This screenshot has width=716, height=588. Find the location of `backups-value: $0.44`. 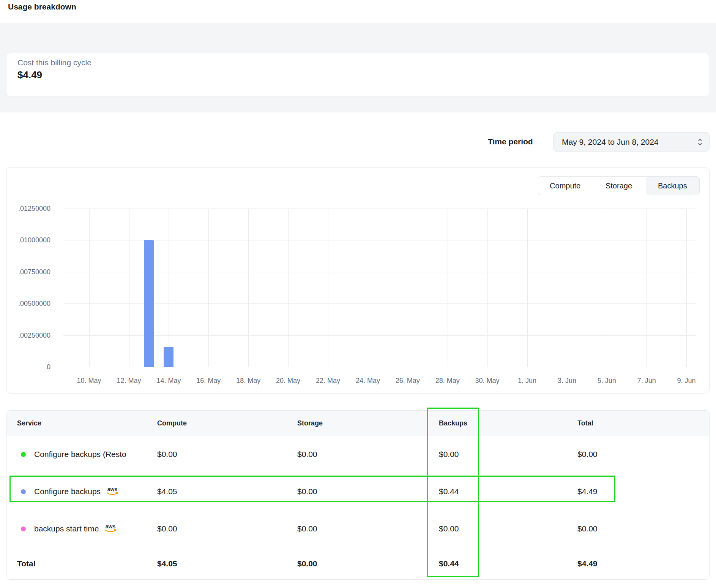

backups-value: $0.44 is located at coordinates (449, 492).